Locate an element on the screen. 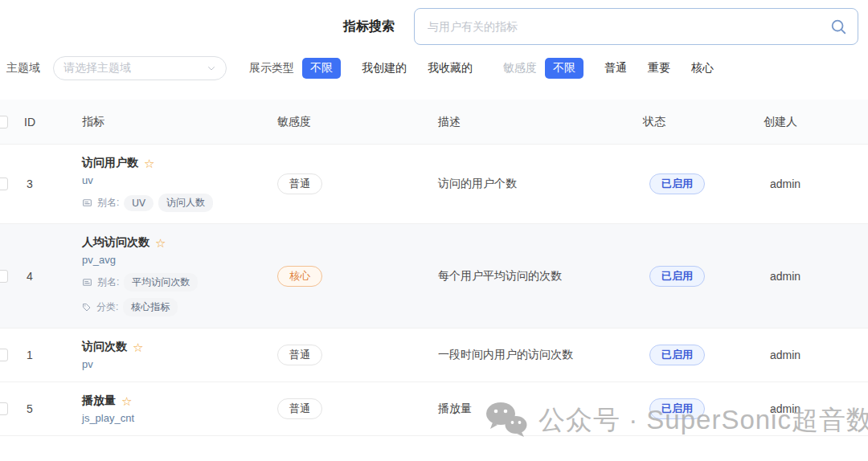 Image resolution: width=868 pixels, height=461 pixels. search-icon is located at coordinates (838, 27).